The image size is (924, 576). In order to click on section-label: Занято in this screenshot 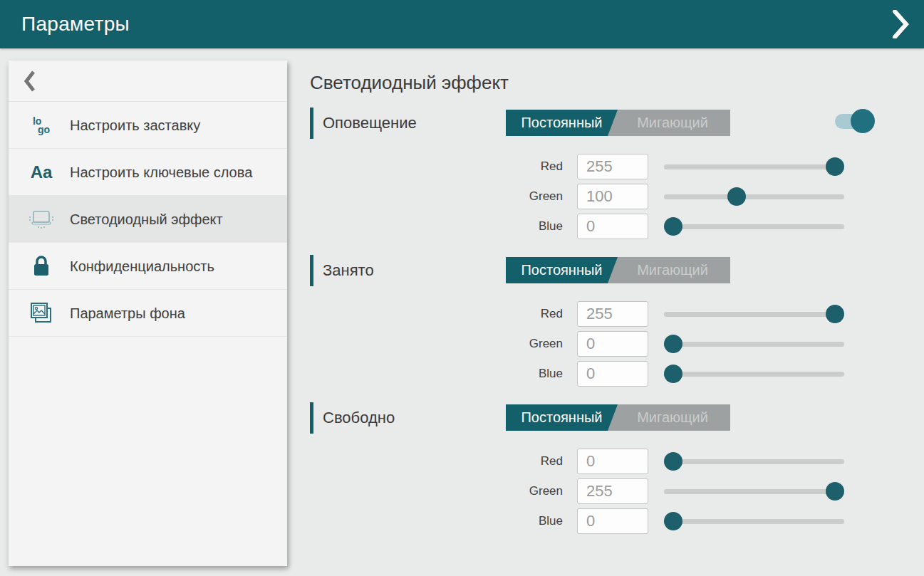, I will do `click(348, 271)`.